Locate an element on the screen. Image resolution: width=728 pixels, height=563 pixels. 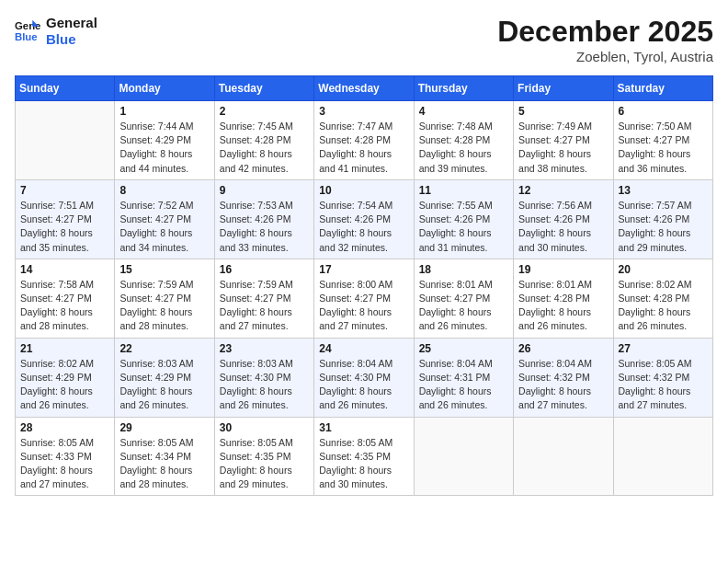
day-info: Sunrise: 8:04 AM Sunset: 4:32 PM Dayligh… is located at coordinates (563, 385).